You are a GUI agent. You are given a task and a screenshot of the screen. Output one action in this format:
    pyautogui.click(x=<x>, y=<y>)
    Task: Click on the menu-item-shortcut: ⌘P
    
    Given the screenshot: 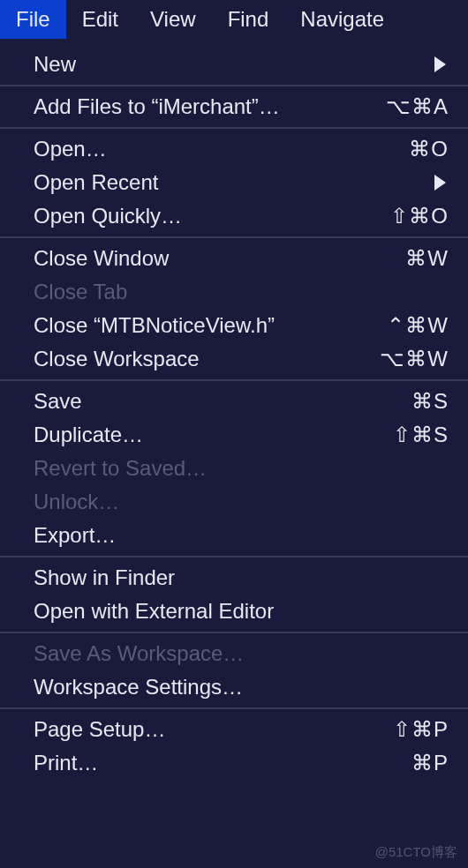 What is the action you would take?
    pyautogui.click(x=430, y=763)
    